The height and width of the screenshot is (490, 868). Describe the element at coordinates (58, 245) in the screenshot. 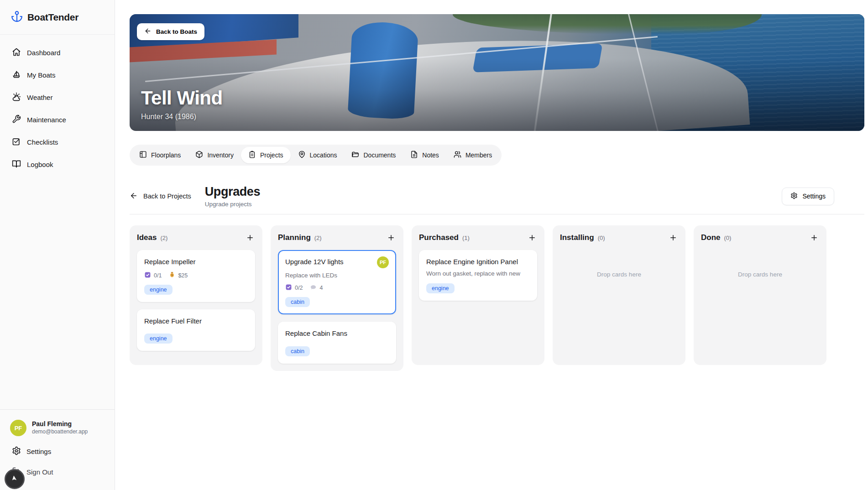

I see `sidebar: BoatTender Dashboard My Boats Weather Ma…` at that location.